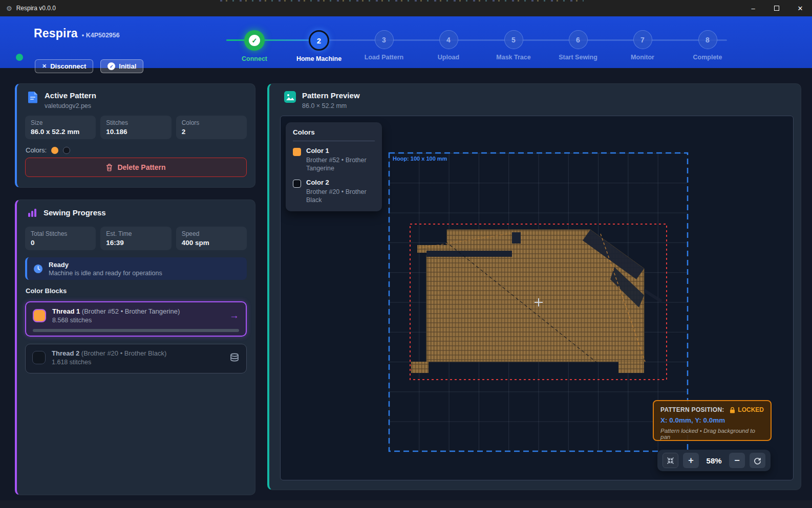 The width and height of the screenshot is (812, 508). What do you see at coordinates (671, 460) in the screenshot?
I see `fit-to-screen-button` at bounding box center [671, 460].